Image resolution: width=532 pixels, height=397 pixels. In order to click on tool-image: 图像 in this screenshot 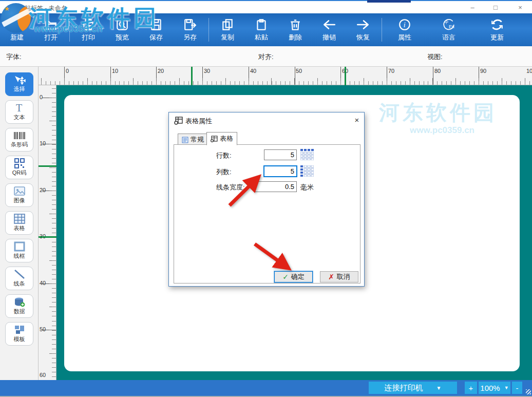, I will do `click(20, 195)`.